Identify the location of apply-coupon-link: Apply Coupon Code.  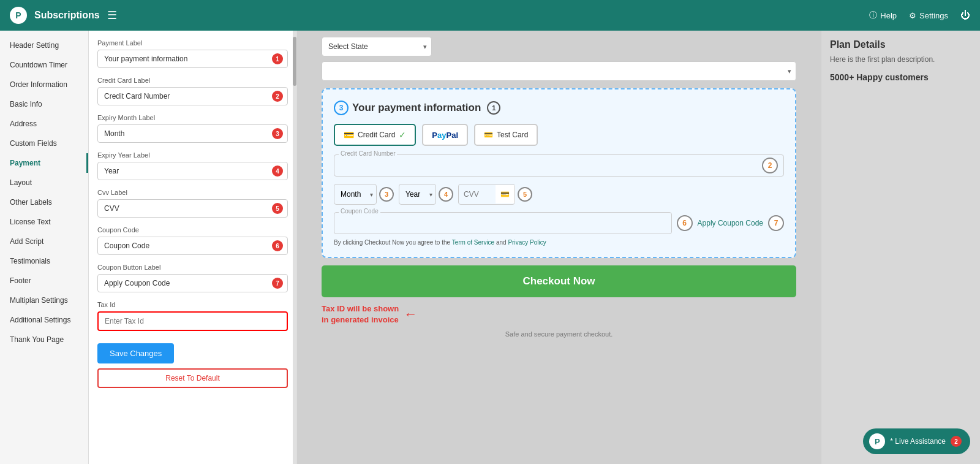
(730, 223).